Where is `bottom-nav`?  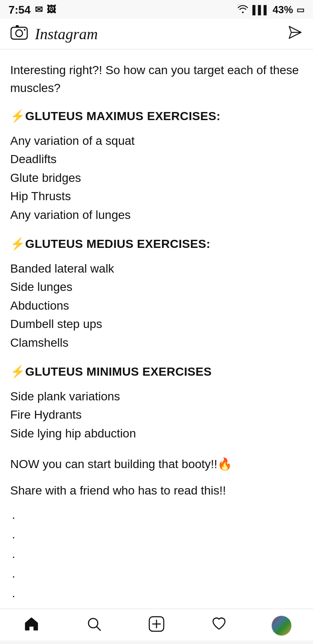 bottom-nav is located at coordinates (156, 624).